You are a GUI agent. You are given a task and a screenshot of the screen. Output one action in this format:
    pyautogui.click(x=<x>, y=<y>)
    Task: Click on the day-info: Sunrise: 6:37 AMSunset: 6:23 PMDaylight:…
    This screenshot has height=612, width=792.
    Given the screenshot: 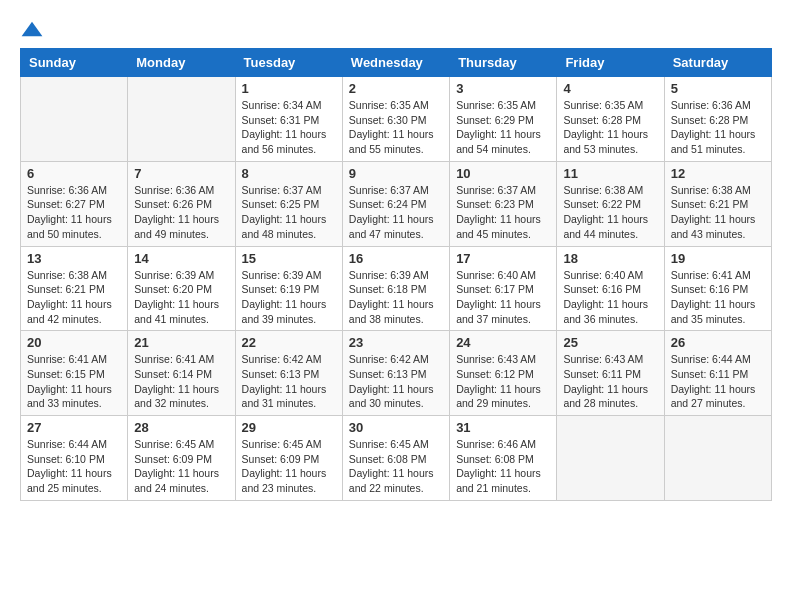 What is the action you would take?
    pyautogui.click(x=498, y=212)
    